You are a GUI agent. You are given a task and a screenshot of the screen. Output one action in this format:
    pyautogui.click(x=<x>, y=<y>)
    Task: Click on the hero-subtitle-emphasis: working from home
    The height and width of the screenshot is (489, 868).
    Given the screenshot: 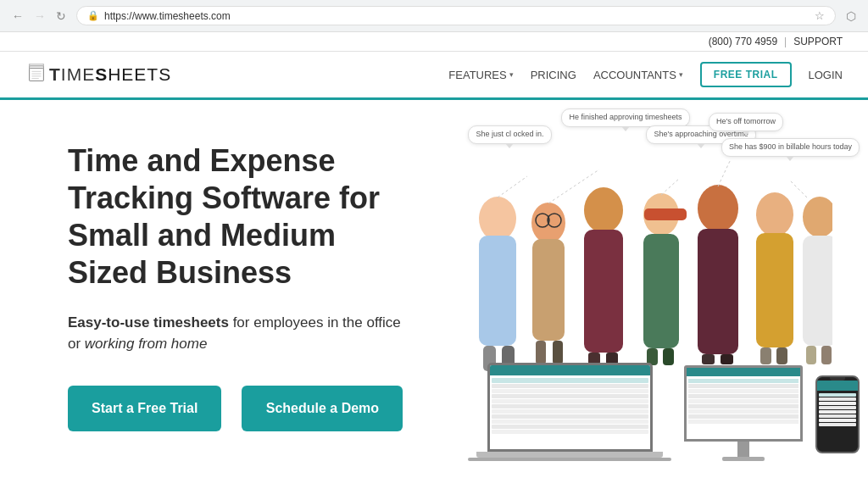 What is the action you would take?
    pyautogui.click(x=146, y=344)
    